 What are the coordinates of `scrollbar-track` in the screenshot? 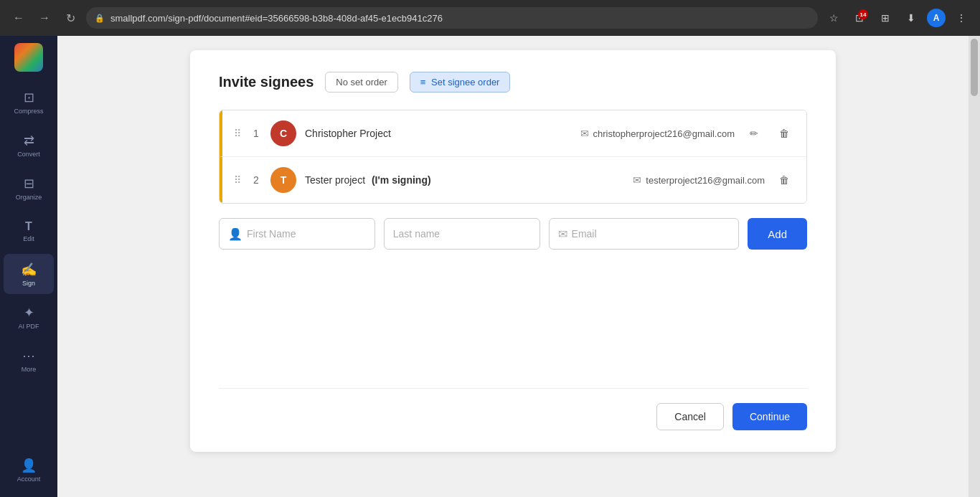 It's located at (974, 267).